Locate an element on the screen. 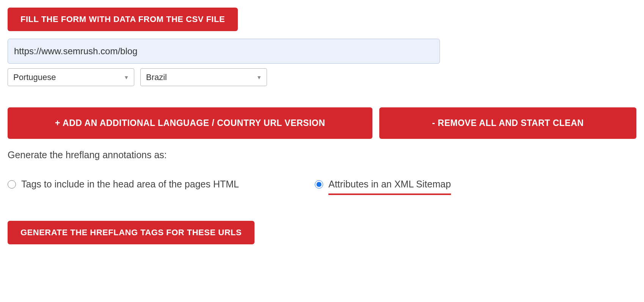 The image size is (644, 302). underline-highlight is located at coordinates (390, 194).